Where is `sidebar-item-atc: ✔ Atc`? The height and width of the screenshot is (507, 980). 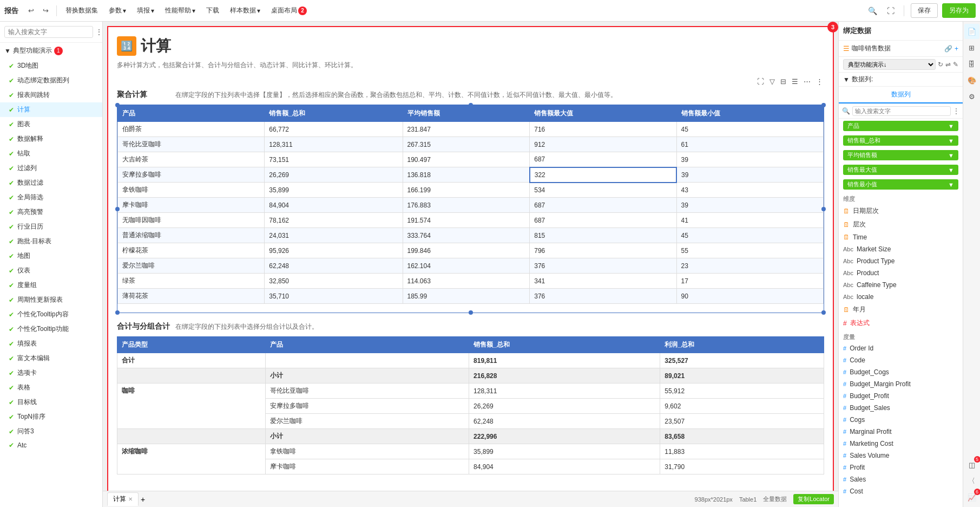 sidebar-item-atc: ✔ Atc is located at coordinates (51, 445).